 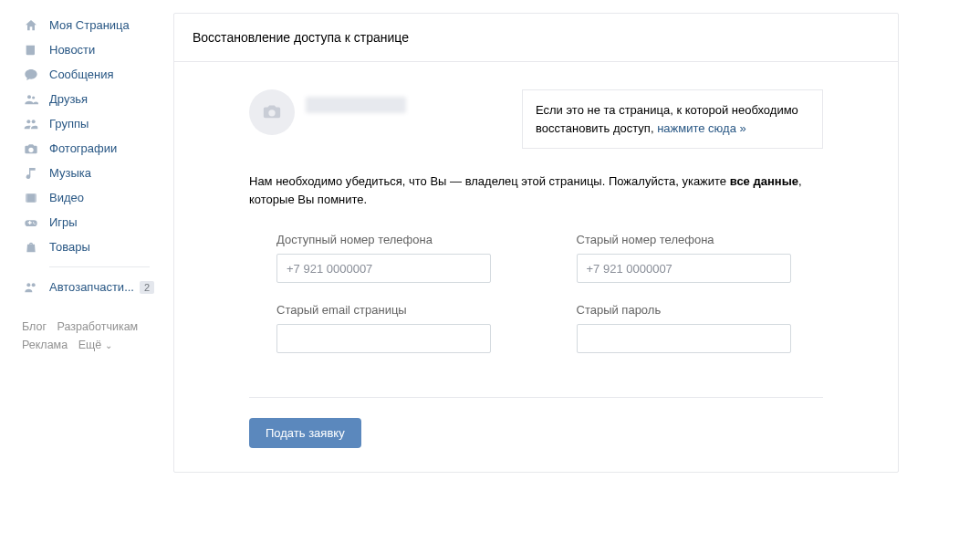 What do you see at coordinates (82, 75) in the screenshot?
I see `nav-label: Сообщения` at bounding box center [82, 75].